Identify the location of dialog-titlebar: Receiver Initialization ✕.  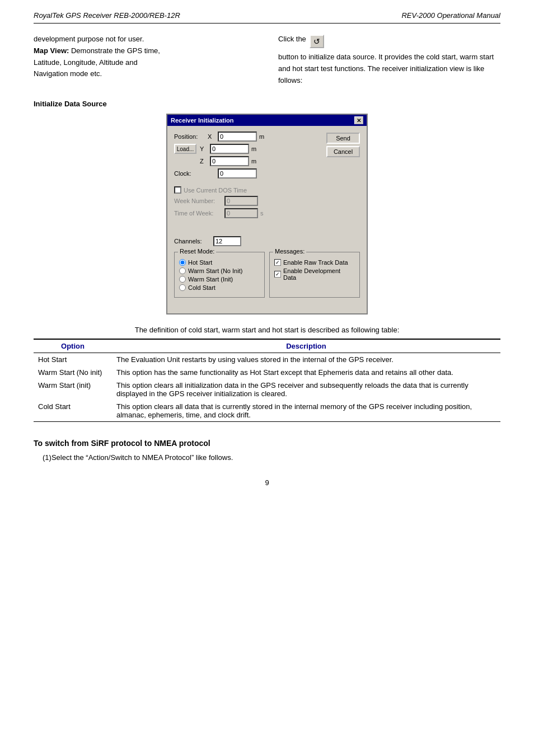
(267, 120).